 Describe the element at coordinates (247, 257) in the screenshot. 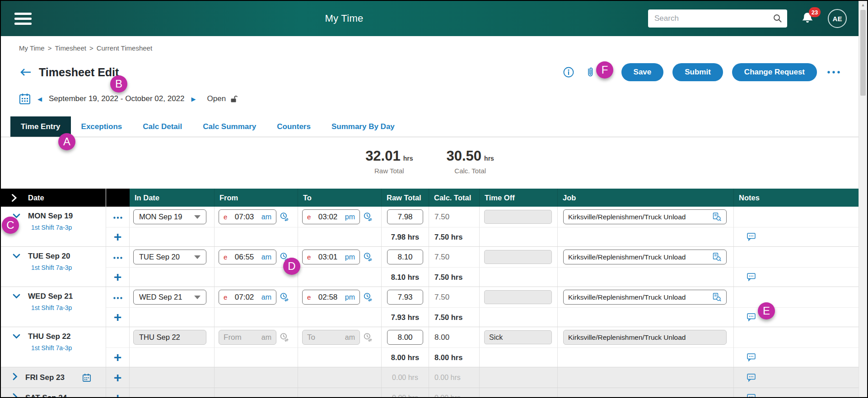

I see `from-input: e06:55am` at that location.